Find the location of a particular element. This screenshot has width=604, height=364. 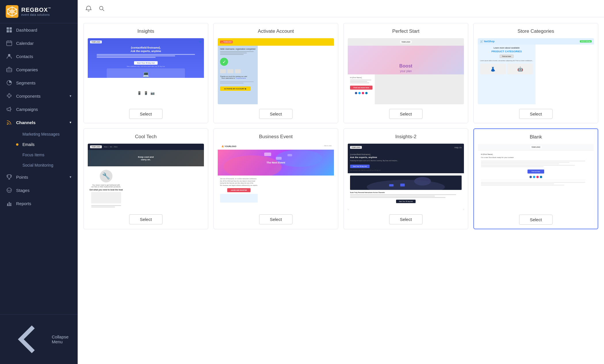

chevron-left-icon is located at coordinates (27, 339).